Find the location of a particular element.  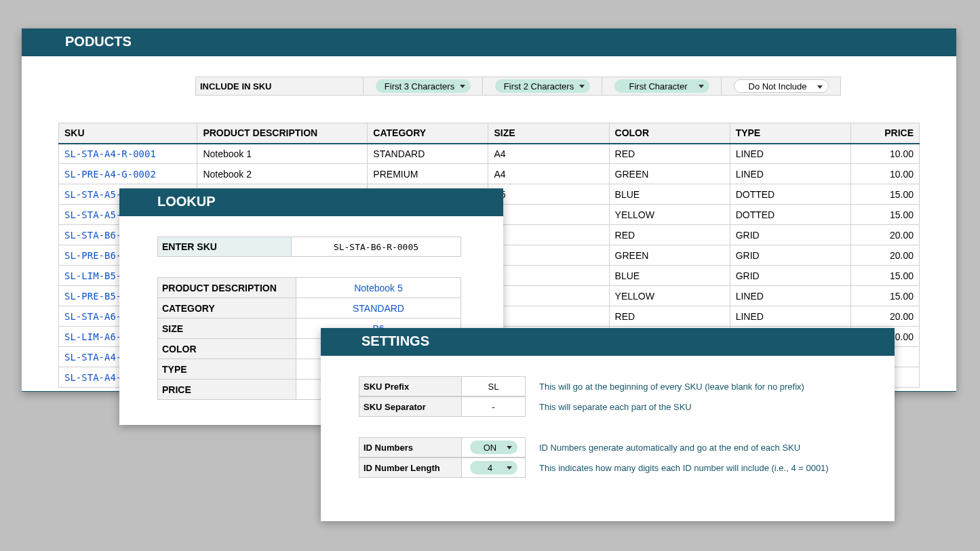

products-header-row: SKUPRODUCT DESCRIPTIONCATEGORYSIZECOLORT… is located at coordinates (490, 134).